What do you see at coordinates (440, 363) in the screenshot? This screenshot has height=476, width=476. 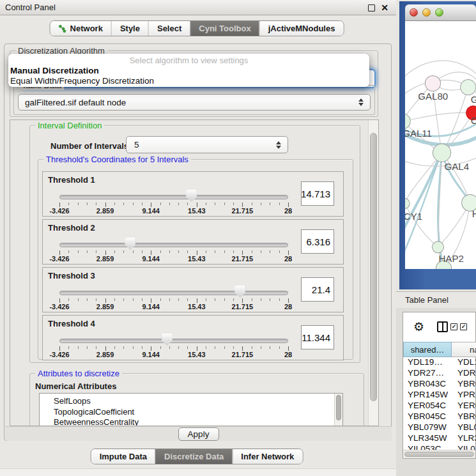 I see `table-row: YDL19…YDL1` at bounding box center [440, 363].